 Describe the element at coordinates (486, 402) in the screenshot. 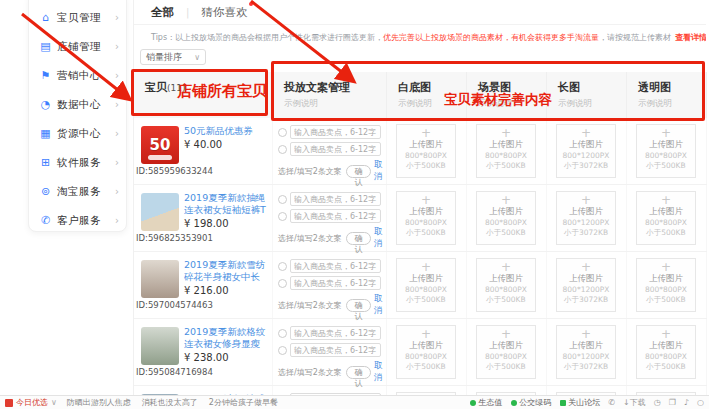

I see `status-badge: 生态值` at that location.